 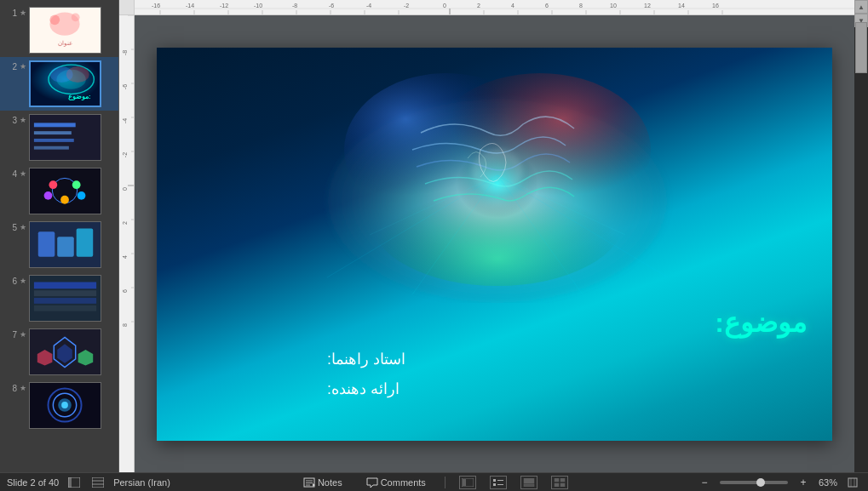 What do you see at coordinates (23, 281) in the screenshot?
I see `slide-star-6: ★` at bounding box center [23, 281].